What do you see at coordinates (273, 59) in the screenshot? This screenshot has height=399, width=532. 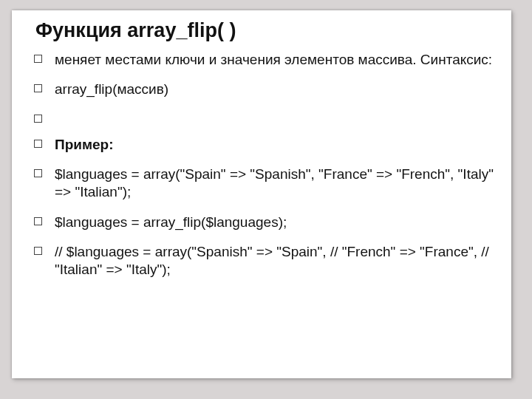 I see `list-item-text: меняет местами ключи и значения элементо…` at bounding box center [273, 59].